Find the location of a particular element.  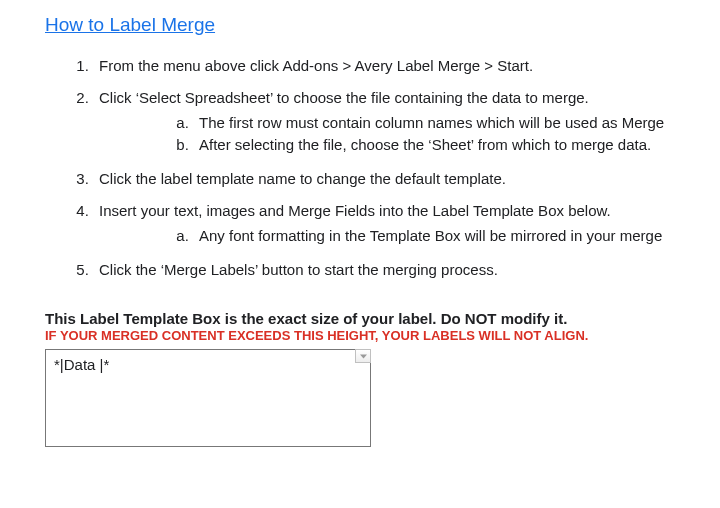

step-4-text: Insert your text, images and Merge Field… is located at coordinates (355, 210).